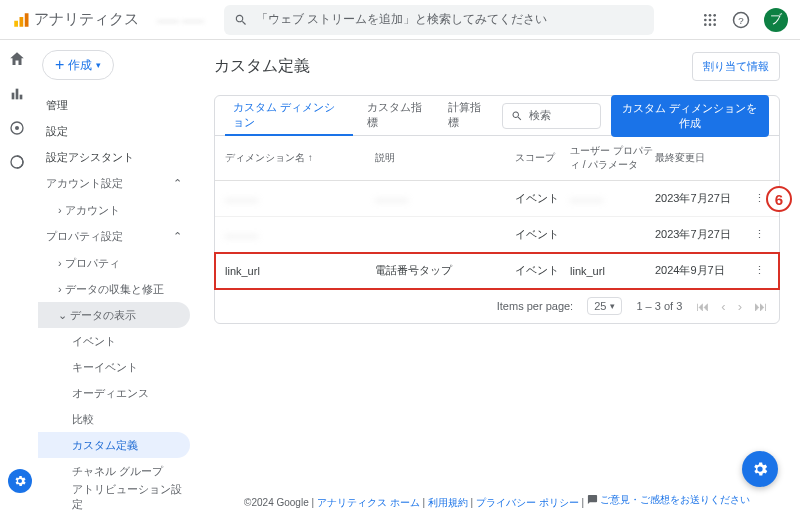  What do you see at coordinates (439, 20) in the screenshot?
I see `global-search: 「ウェブ ストリームを追加」と検索してみてください` at bounding box center [439, 20].